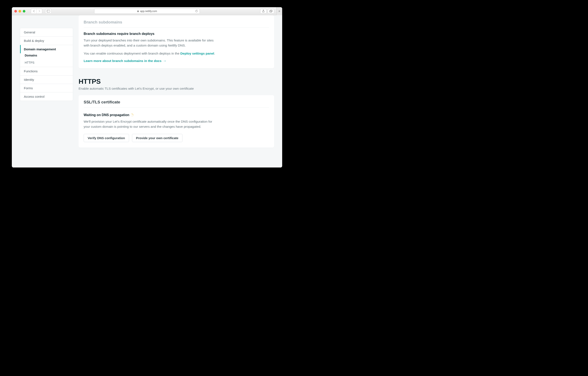  I want to click on minimize-window-button, so click(20, 11).